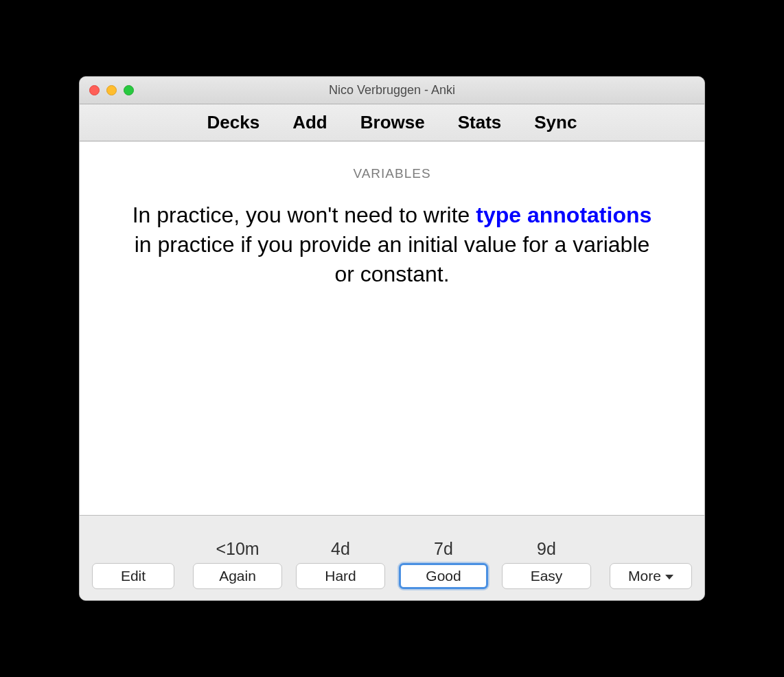 The width and height of the screenshot is (784, 677). Describe the element at coordinates (546, 549) in the screenshot. I see `interval-easy: 9d` at that location.